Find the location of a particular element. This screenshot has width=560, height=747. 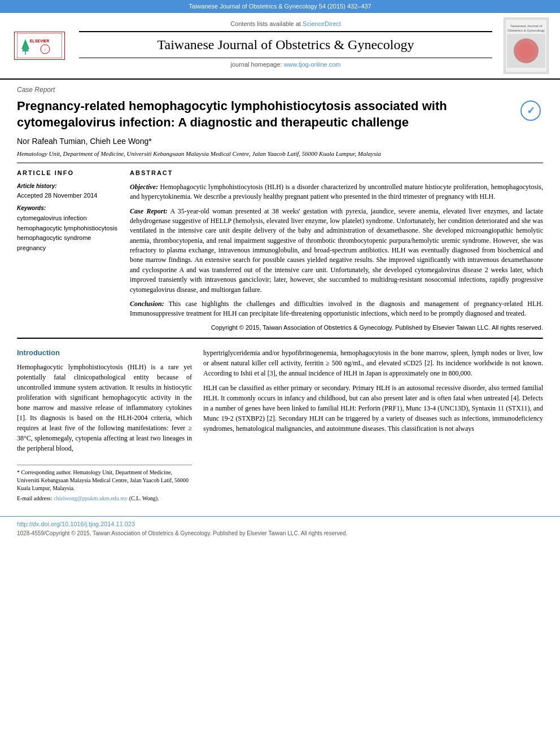

abstract-heading: ABSTRACT is located at coordinates (336, 173).